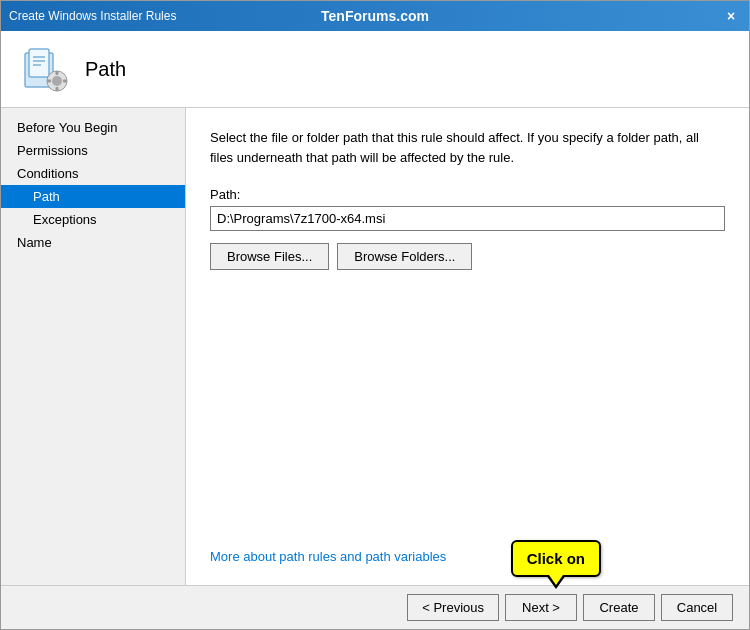 The height and width of the screenshot is (630, 750). Describe the element at coordinates (375, 16) in the screenshot. I see `title-bar: Create Windows Installer Rules TenForums…` at that location.